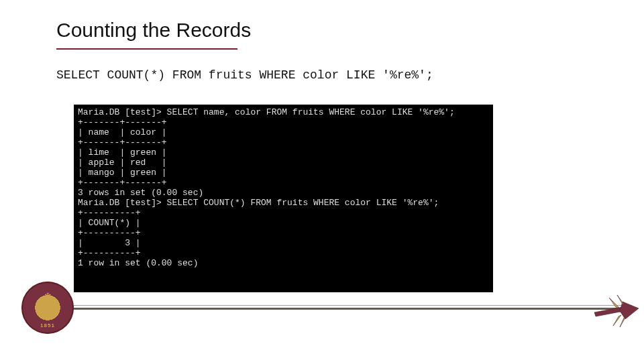  I want to click on university-seal-icon: ♆, so click(48, 308).